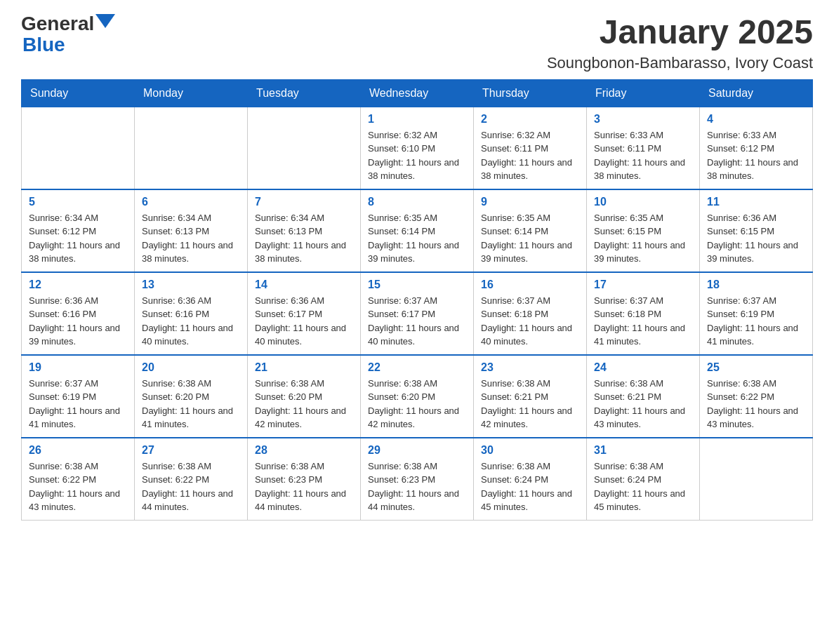 This screenshot has height=644, width=834. I want to click on page-header: General Blue January 2025 Soungbonon-Bam…, so click(417, 43).